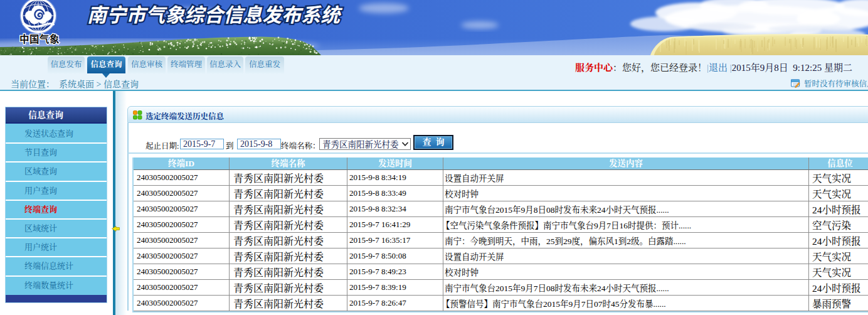 This screenshot has width=868, height=315. Describe the element at coordinates (40, 39) in the screenshot. I see `svg-text: 中国气象` at that location.